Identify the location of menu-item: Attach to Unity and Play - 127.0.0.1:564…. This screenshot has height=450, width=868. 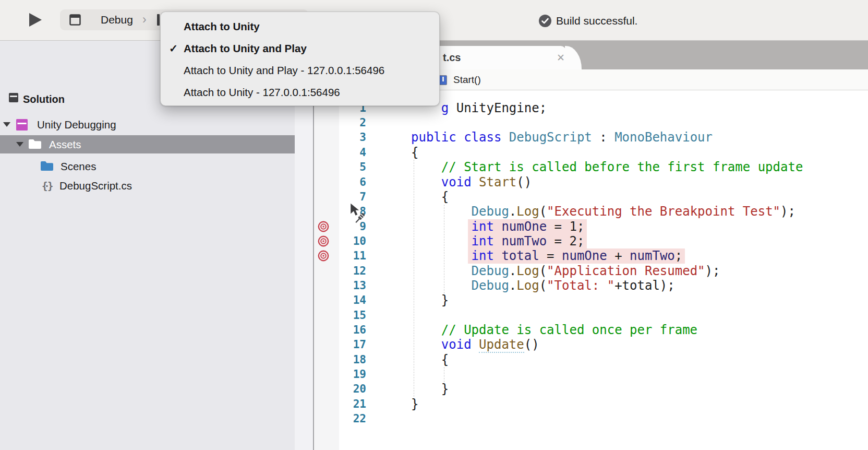
(300, 70).